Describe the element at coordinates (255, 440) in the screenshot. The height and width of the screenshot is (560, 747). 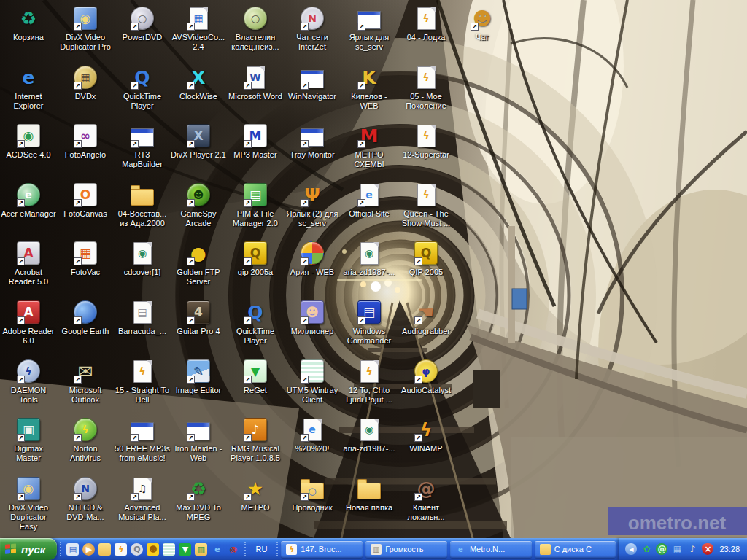
I see `rmg-player-icon: ♪↗RMG Musical Player 1.0.8.5` at that location.